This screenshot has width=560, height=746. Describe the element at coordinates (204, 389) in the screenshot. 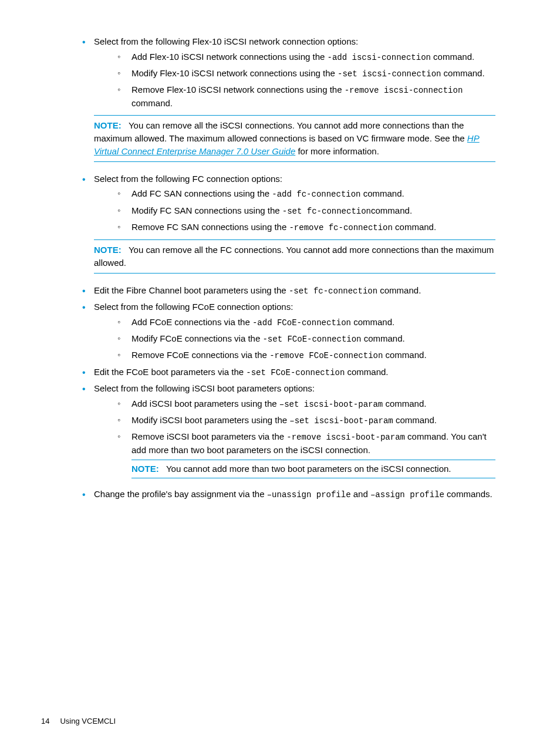

I see `section-intro: Select from the following iSCSI boot par…` at that location.